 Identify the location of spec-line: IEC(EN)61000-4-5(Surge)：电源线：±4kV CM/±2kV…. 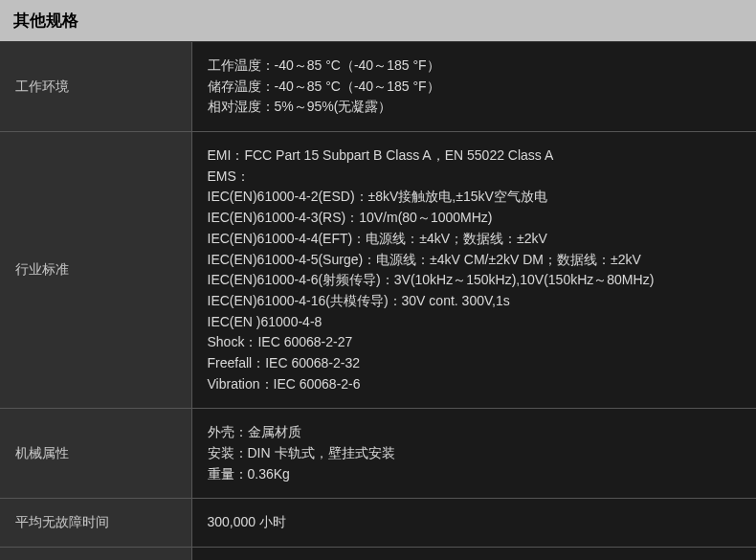
(475, 260).